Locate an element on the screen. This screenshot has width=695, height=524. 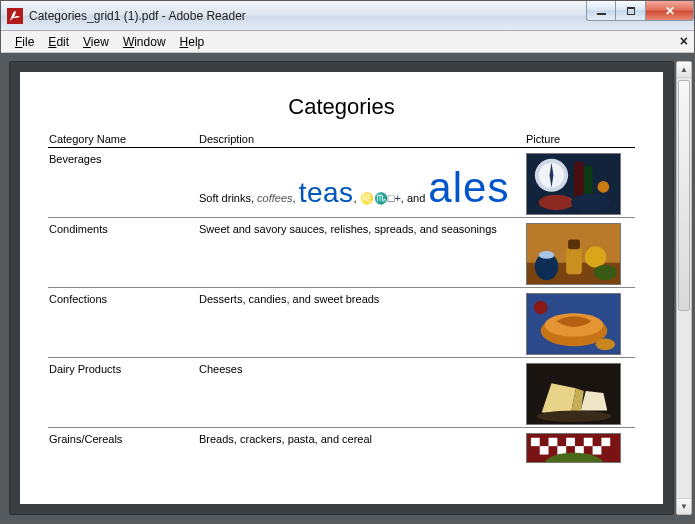
bev-ales: ales is located at coordinates (468, 188).